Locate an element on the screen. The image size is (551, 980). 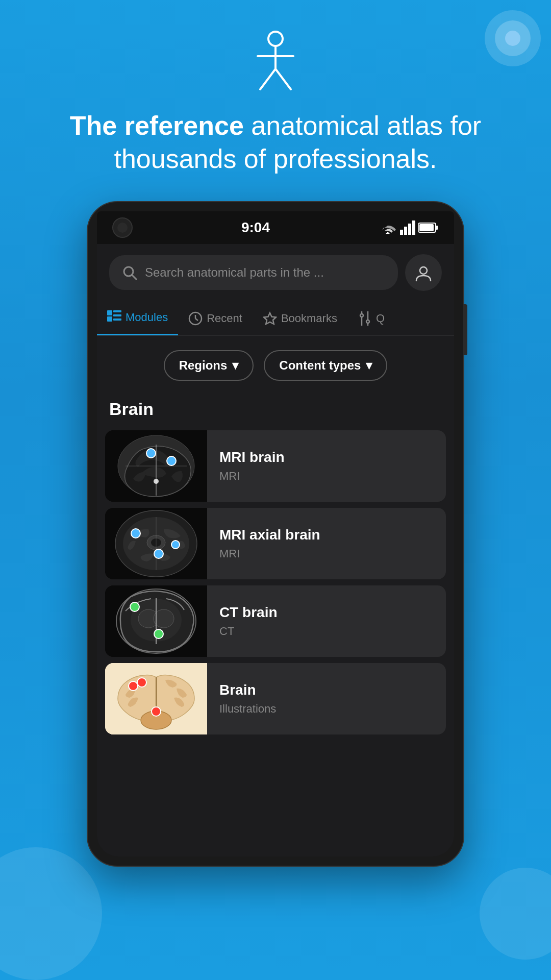
nav-tabs: Modules Recent Bookmarks is located at coordinates (276, 318).